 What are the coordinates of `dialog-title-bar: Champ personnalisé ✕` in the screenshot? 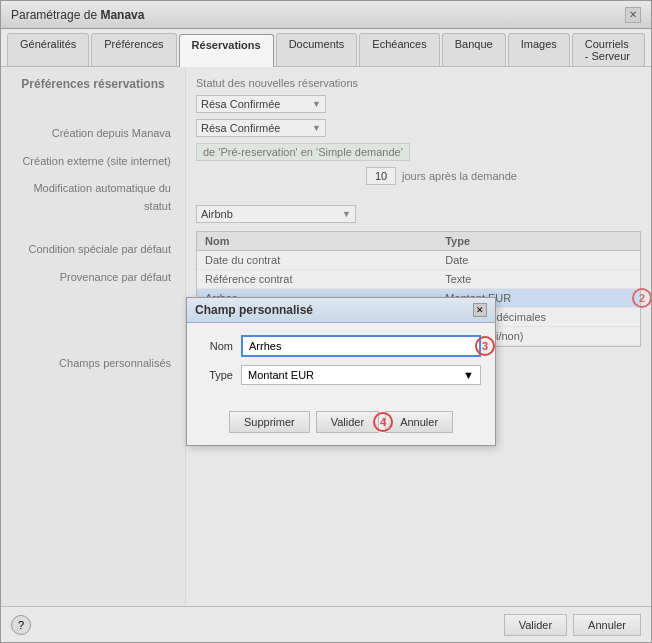 It's located at (341, 310).